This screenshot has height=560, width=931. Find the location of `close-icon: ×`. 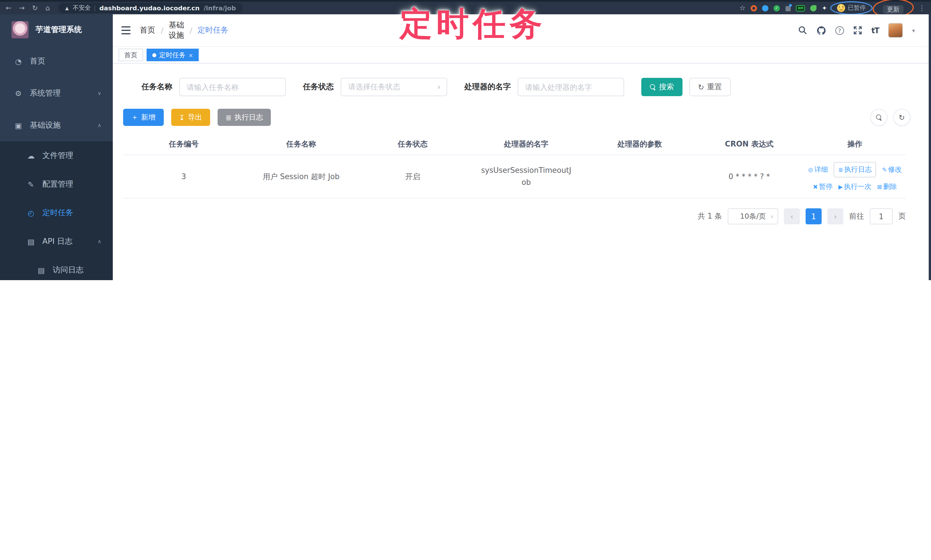

close-icon: × is located at coordinates (191, 55).